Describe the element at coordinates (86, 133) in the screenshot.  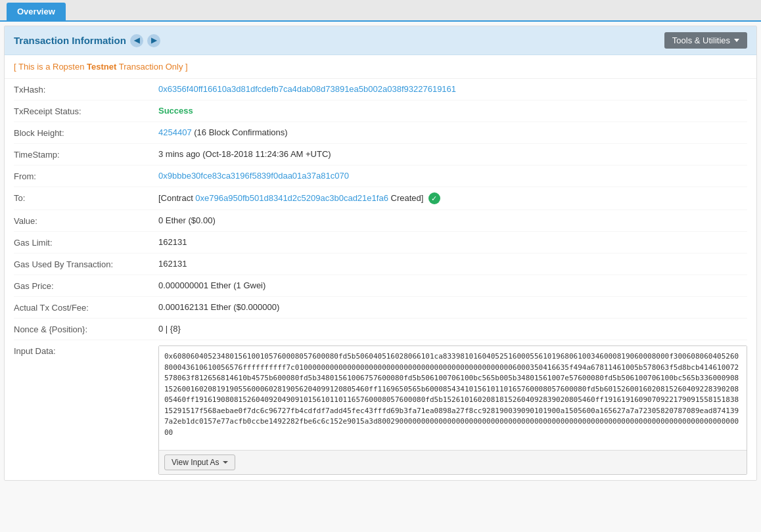
I see `blockheight-label: Block Height:` at that location.